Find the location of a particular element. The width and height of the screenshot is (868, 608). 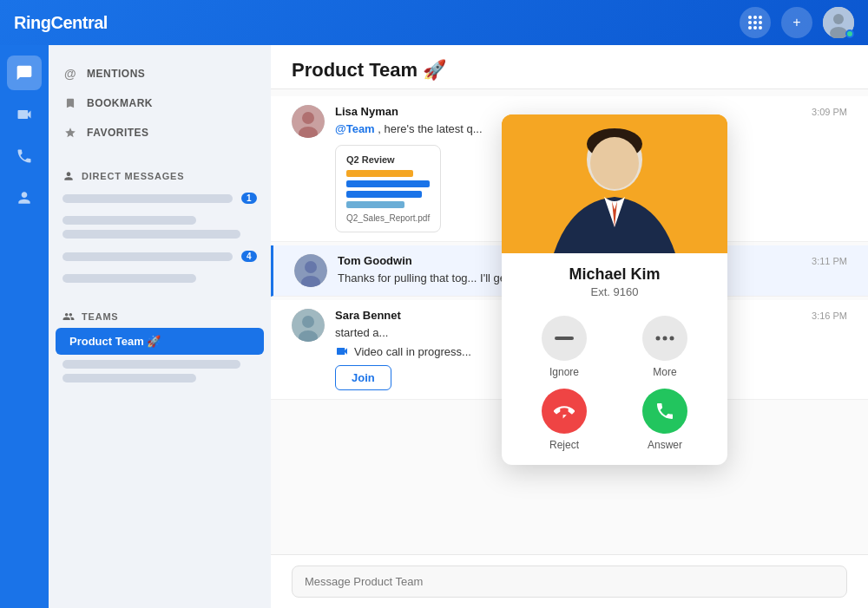

file-title: Q2 Review is located at coordinates (388, 160).